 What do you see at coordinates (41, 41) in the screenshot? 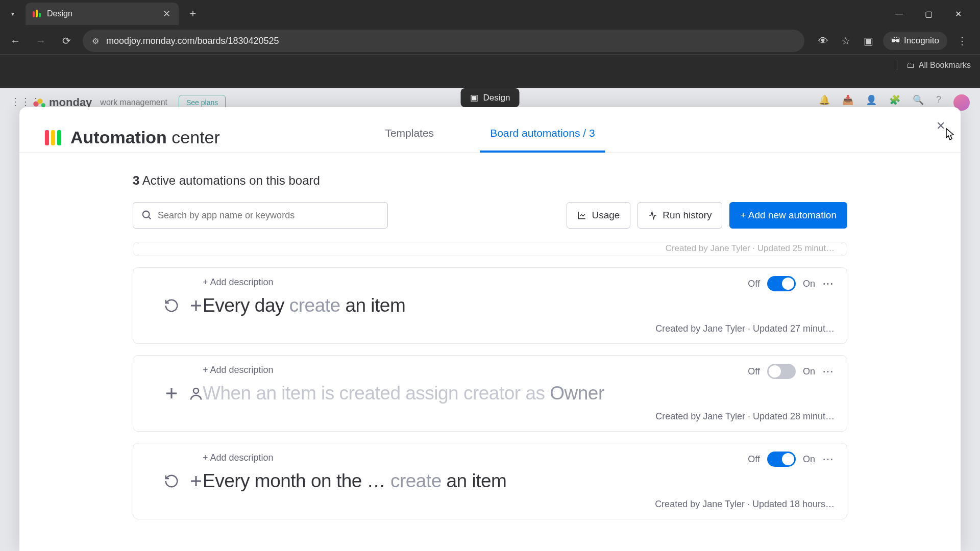
I see `forward-icon: →` at bounding box center [41, 41].